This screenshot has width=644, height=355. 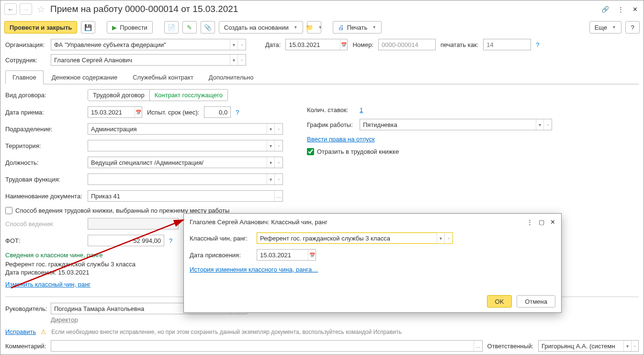 What do you see at coordinates (312, 255) in the screenshot?
I see `popup-date-calendar-button: 📅` at bounding box center [312, 255].